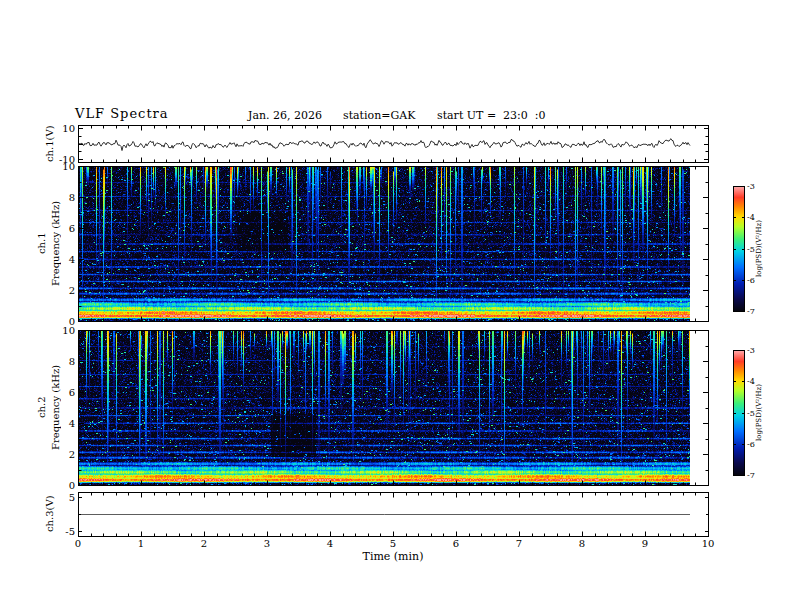 The width and height of the screenshot is (792, 612). Describe the element at coordinates (72, 228) in the screenshot. I see `ch1-frequency-tick-label: 6` at that location.